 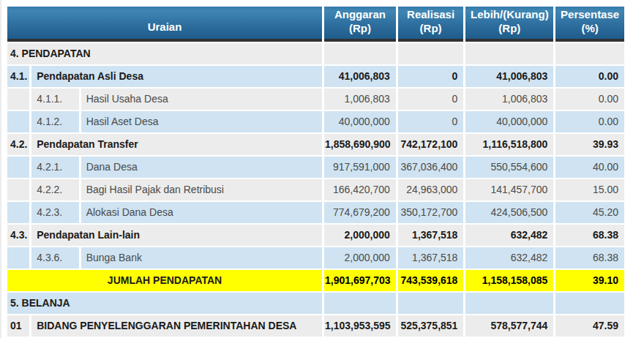 I want to click on column-header-anggaran-line2: (Rp), so click(x=360, y=29).